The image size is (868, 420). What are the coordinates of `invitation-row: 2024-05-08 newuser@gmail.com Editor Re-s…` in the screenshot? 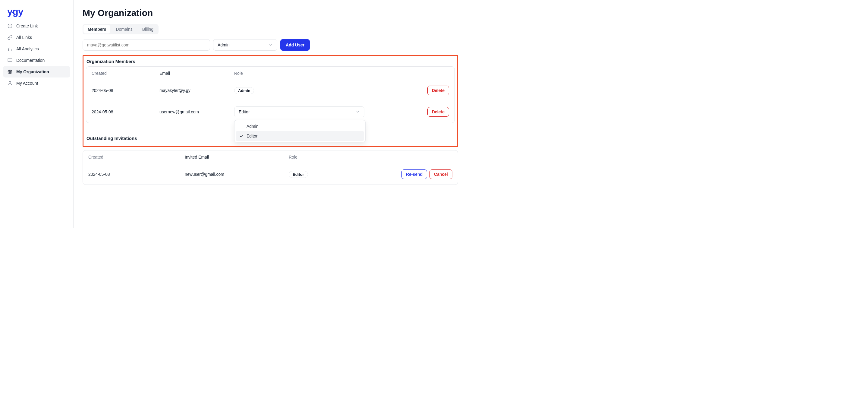 It's located at (270, 174).